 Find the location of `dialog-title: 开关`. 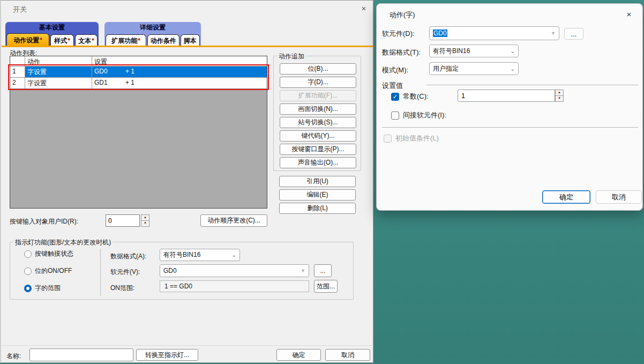

dialog-title: 开关 is located at coordinates (20, 10).